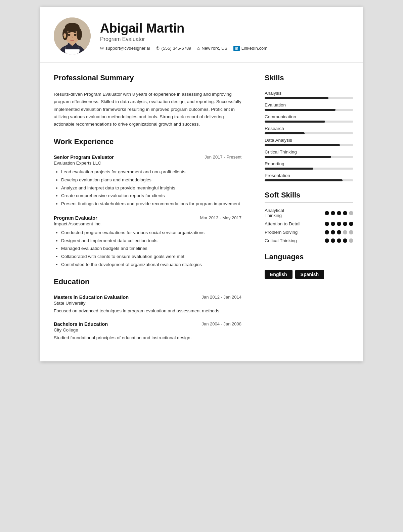  I want to click on skill-name: Communication, so click(309, 117).